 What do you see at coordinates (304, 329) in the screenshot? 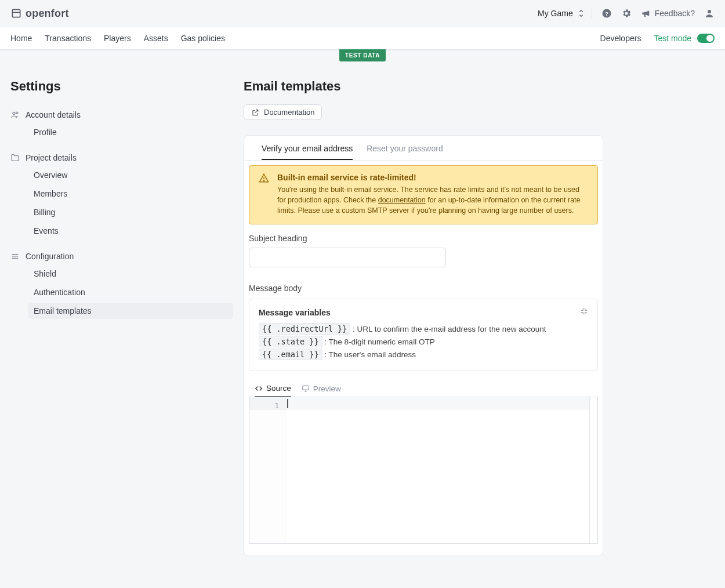
I see `var-code: {{ .redirectUrl }}` at bounding box center [304, 329].